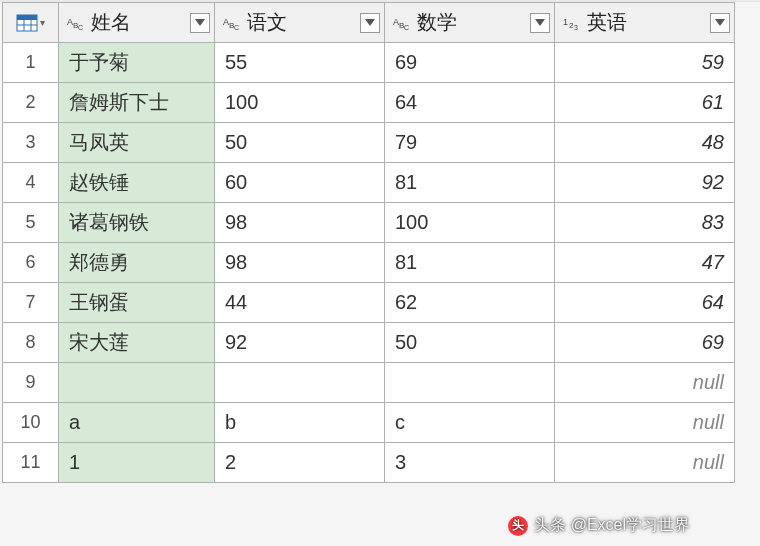 The height and width of the screenshot is (546, 760). I want to click on cell-name: 1, so click(136, 462).